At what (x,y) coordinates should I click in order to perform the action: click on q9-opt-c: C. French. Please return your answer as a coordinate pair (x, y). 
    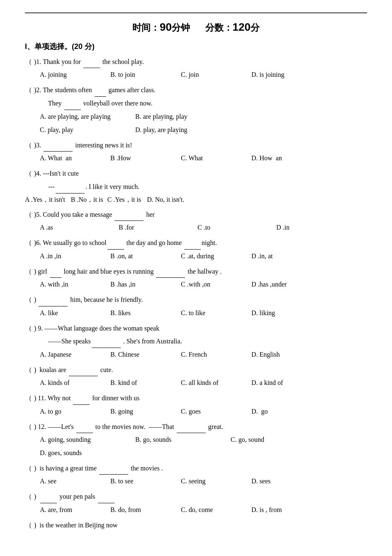
    Looking at the image, I should click on (210, 355).